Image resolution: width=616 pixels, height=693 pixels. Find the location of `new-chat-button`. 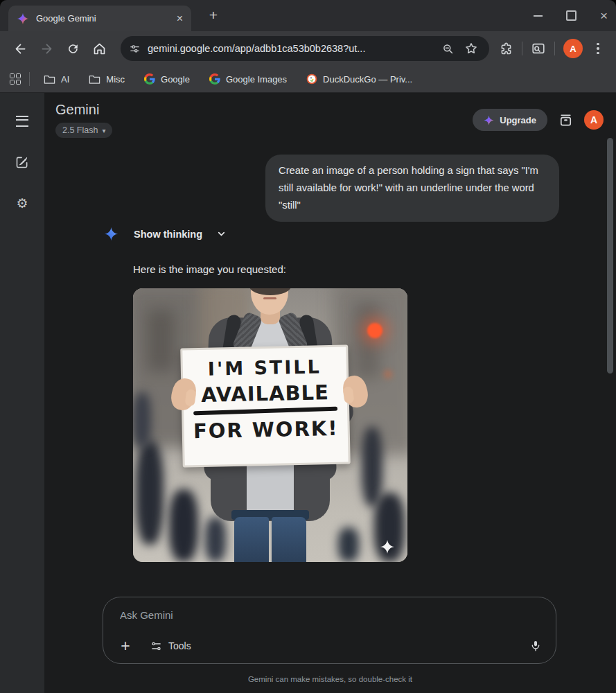

new-chat-button is located at coordinates (22, 162).